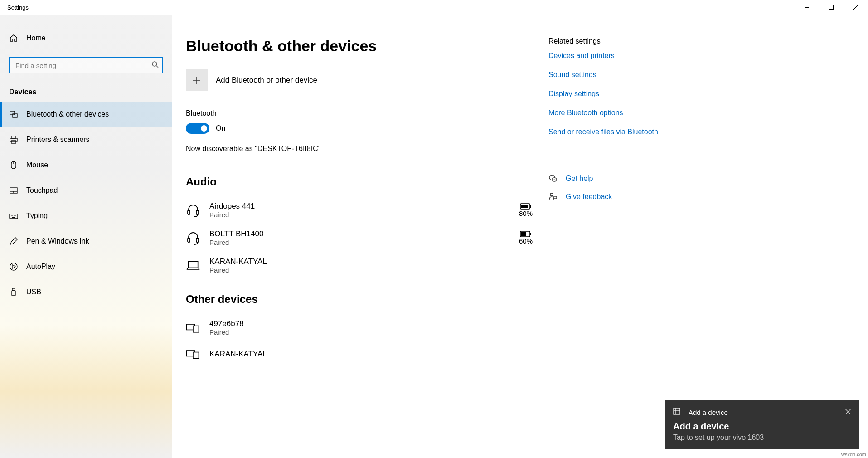 The height and width of the screenshot is (458, 868). I want to click on nav-mouse: Mouse, so click(86, 165).